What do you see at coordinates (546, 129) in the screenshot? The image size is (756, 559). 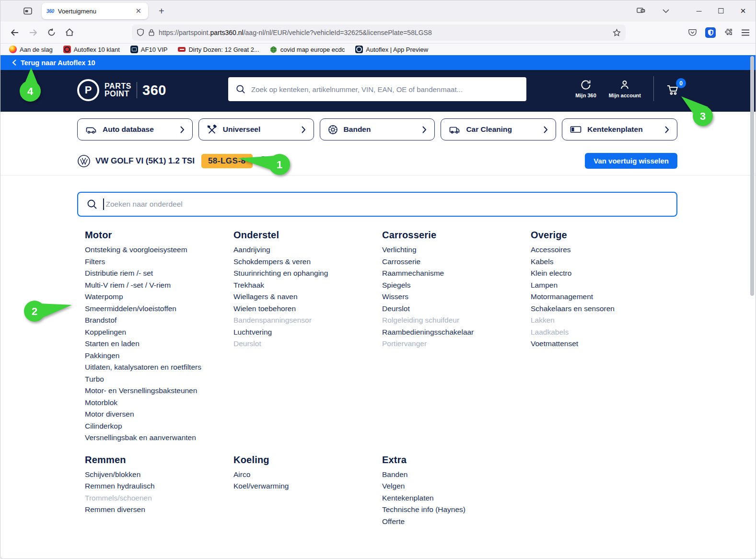 I see `chevron-right-icon` at bounding box center [546, 129].